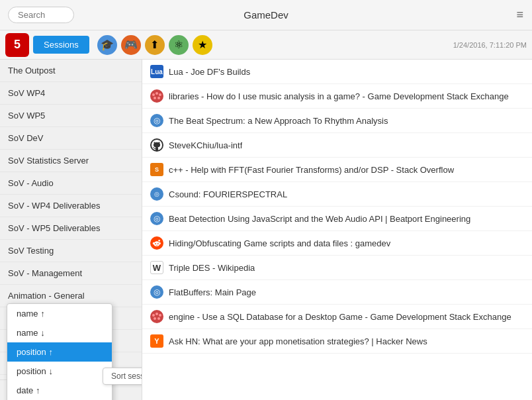 The height and width of the screenshot is (400, 532). Describe the element at coordinates (71, 228) in the screenshot. I see `sidebar-item-sov-wp5-del: SoV - WP5 Deliverables` at that location.